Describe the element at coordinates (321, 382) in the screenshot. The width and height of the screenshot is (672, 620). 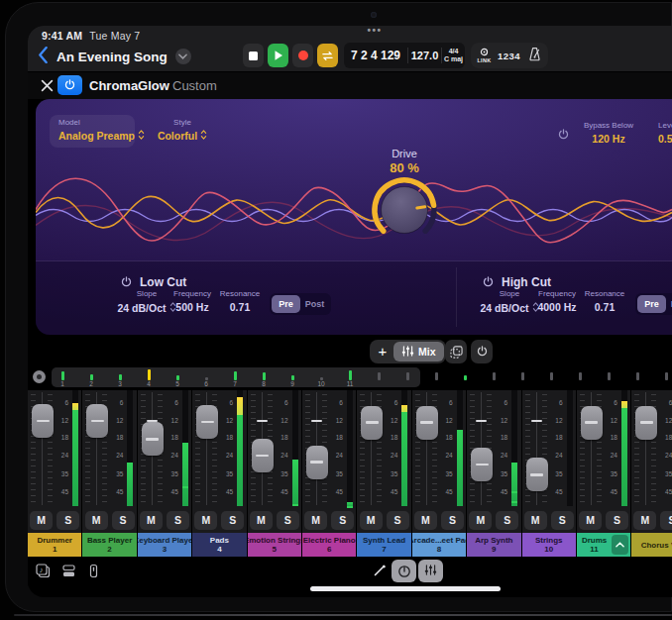
I see `strip-track-10: 10` at that location.